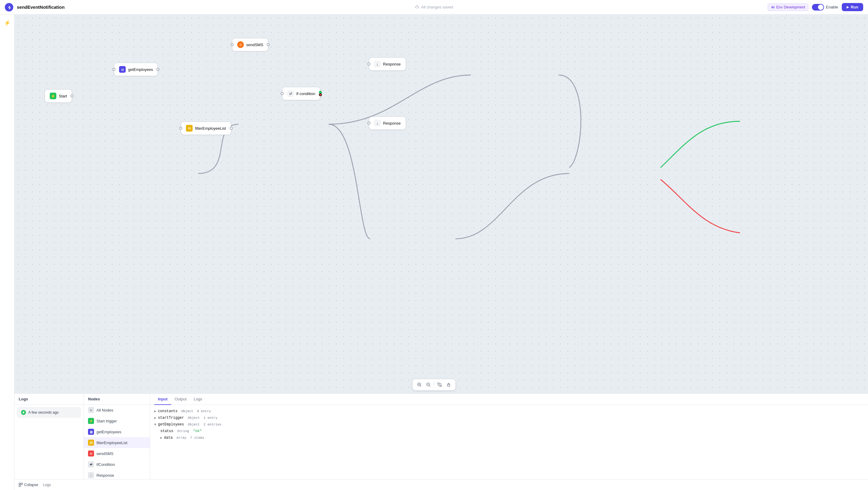 The image size is (868, 490). What do you see at coordinates (40, 7) in the screenshot?
I see `workflow-title: sendEventNotification` at bounding box center [40, 7].